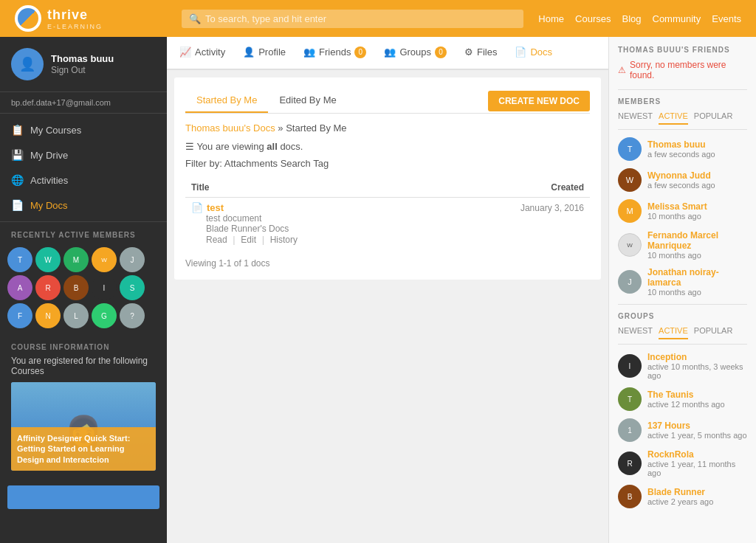 The image size is (756, 543). Describe the element at coordinates (593, 19) in the screenshot. I see `nav-courses: Courses` at that location.